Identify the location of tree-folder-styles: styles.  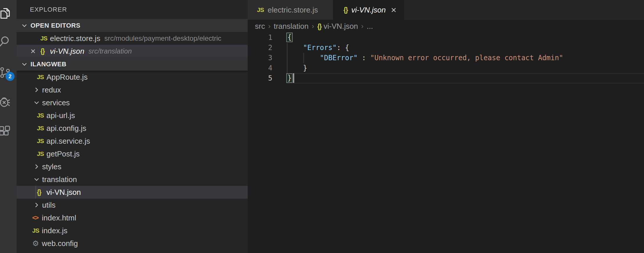
(132, 167).